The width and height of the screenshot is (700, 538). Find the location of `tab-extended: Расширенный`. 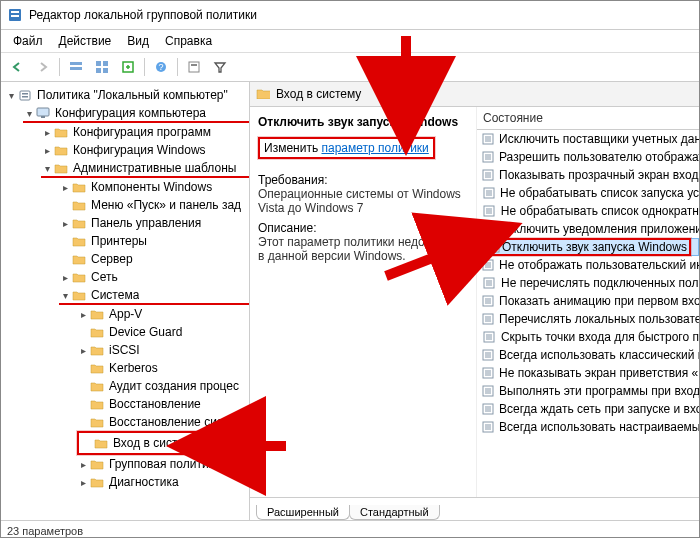

tab-extended: Расширенный is located at coordinates (303, 512).